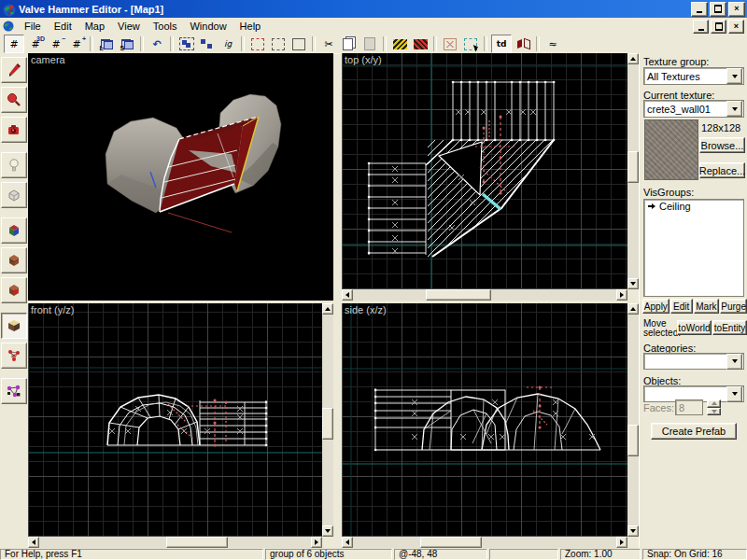 The height and width of the screenshot is (560, 747). I want to click on grid-smaller-button: #−, so click(56, 44).